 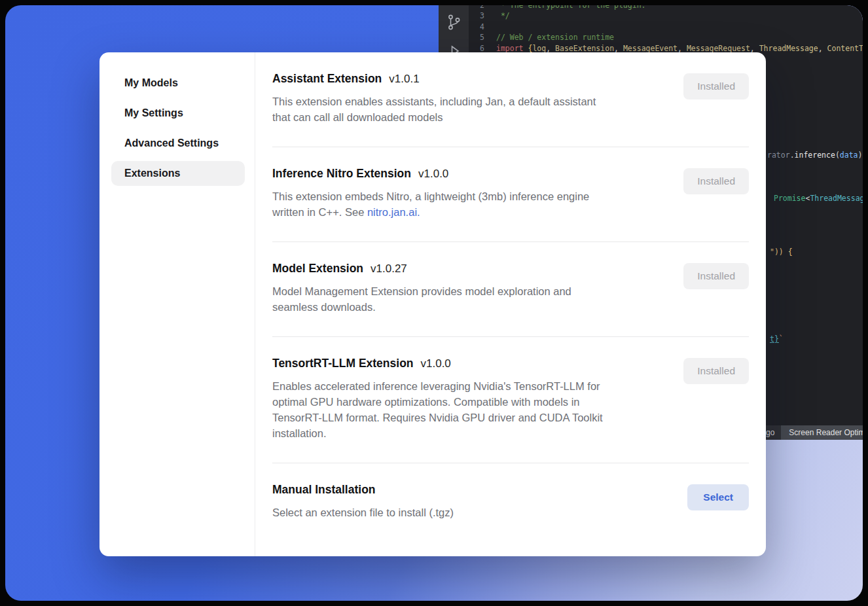 I want to click on extension-name: Model Extension, so click(x=318, y=268).